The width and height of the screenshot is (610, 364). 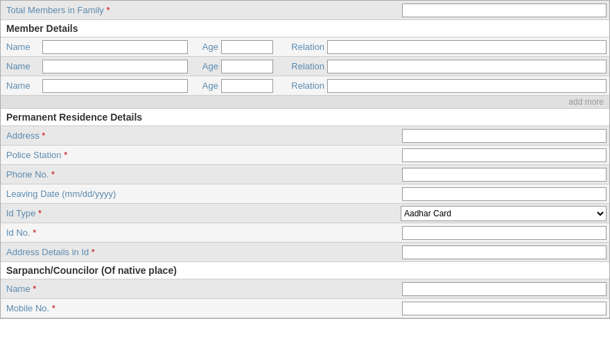 I want to click on member-1-name-input, so click(x=115, y=47).